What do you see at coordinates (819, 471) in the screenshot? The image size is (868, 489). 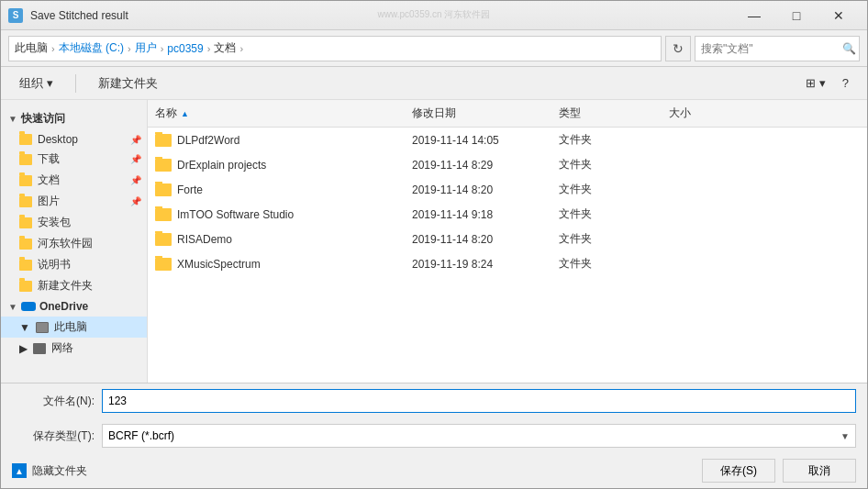 I see `cancel-button: 取消` at bounding box center [819, 471].